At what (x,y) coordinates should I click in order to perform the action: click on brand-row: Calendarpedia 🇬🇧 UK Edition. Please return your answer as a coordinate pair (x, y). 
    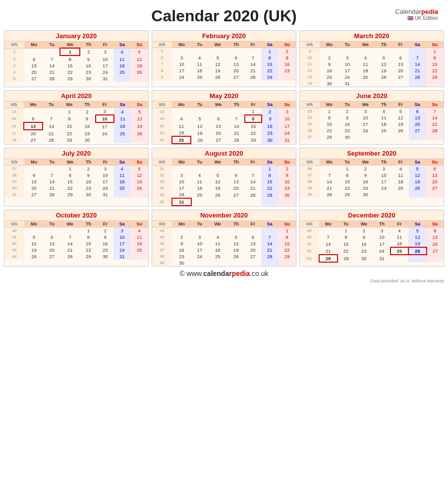
    Looking at the image, I should click on (416, 14).